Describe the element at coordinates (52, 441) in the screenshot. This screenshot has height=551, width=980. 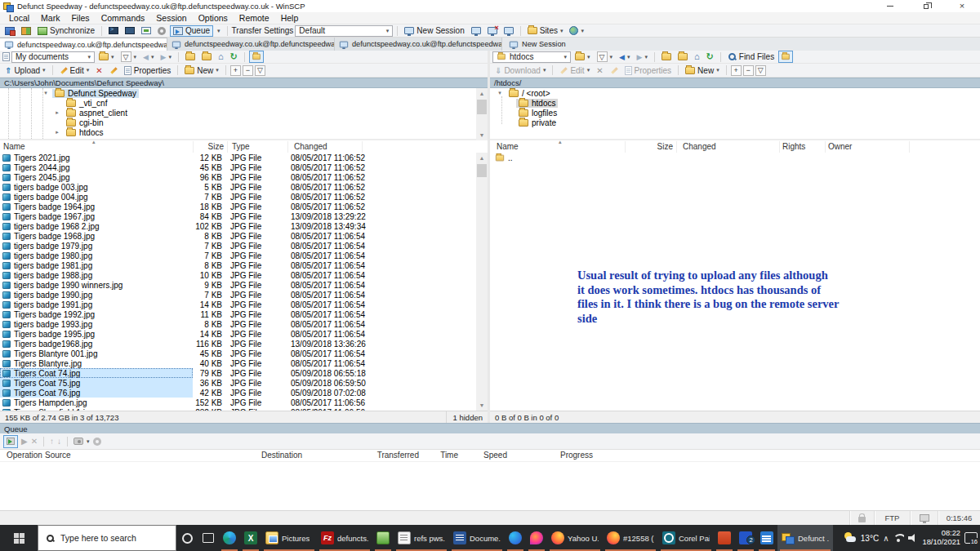
I see `queue-move-up-button: ↑` at that location.